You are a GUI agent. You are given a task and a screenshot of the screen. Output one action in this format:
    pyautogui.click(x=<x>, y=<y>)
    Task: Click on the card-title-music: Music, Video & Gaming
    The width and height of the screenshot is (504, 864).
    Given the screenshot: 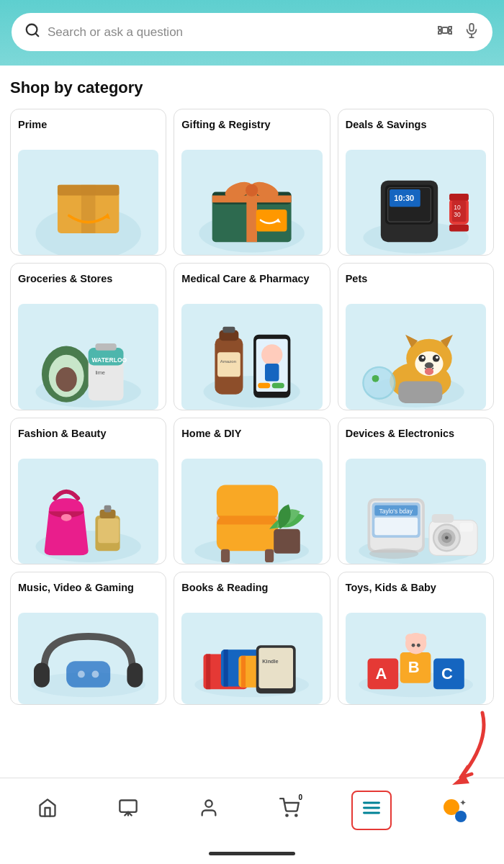 What is the action you would take?
    pyautogui.click(x=88, y=594)
    